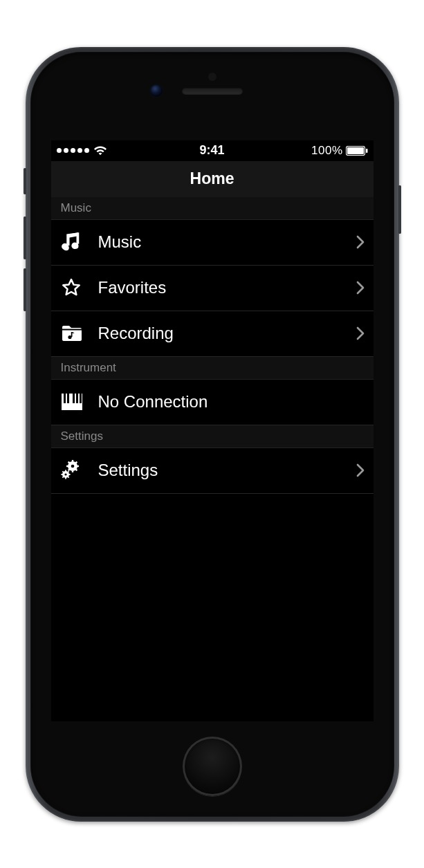 Image resolution: width=424 pixels, height=868 pixels. Describe the element at coordinates (212, 151) in the screenshot. I see `status-bar: 9:41 100%` at that location.